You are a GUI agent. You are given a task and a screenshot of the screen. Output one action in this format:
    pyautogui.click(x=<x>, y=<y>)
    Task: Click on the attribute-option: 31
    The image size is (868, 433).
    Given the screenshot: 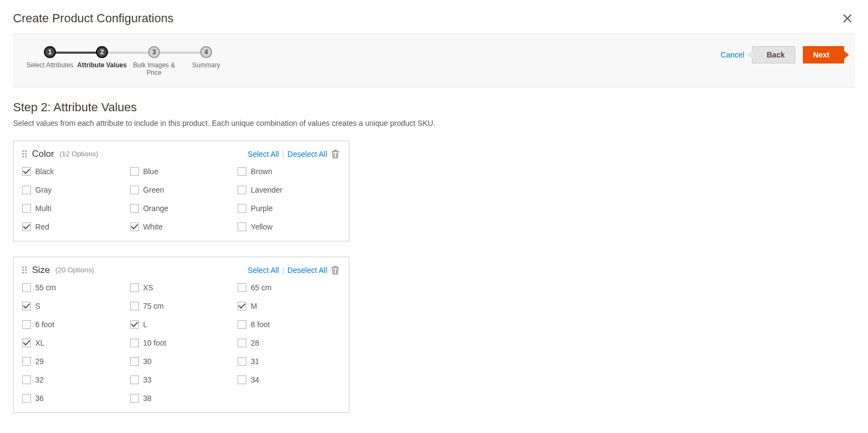 What is the action you would take?
    pyautogui.click(x=289, y=361)
    